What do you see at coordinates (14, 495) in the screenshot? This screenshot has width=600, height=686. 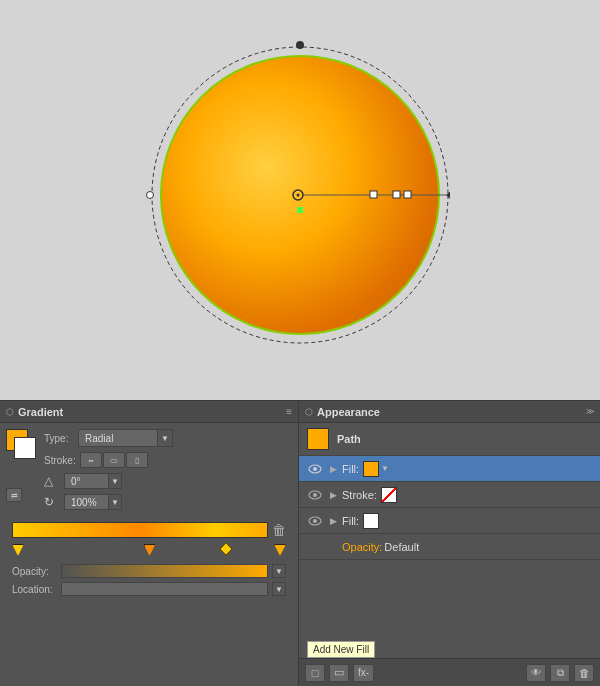 I see `gradient-swap-icon: ⇄` at bounding box center [14, 495].